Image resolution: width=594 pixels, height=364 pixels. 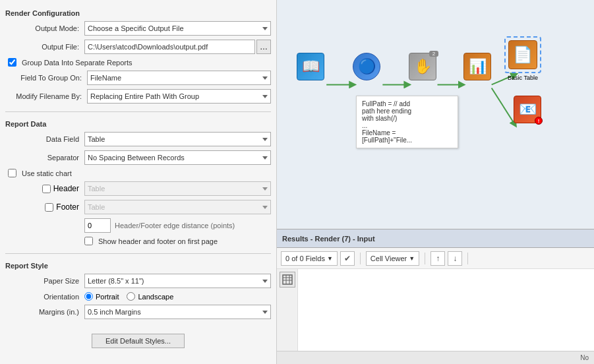 I want to click on basic-table-node: 📄 Basic Table, so click(x=523, y=59).